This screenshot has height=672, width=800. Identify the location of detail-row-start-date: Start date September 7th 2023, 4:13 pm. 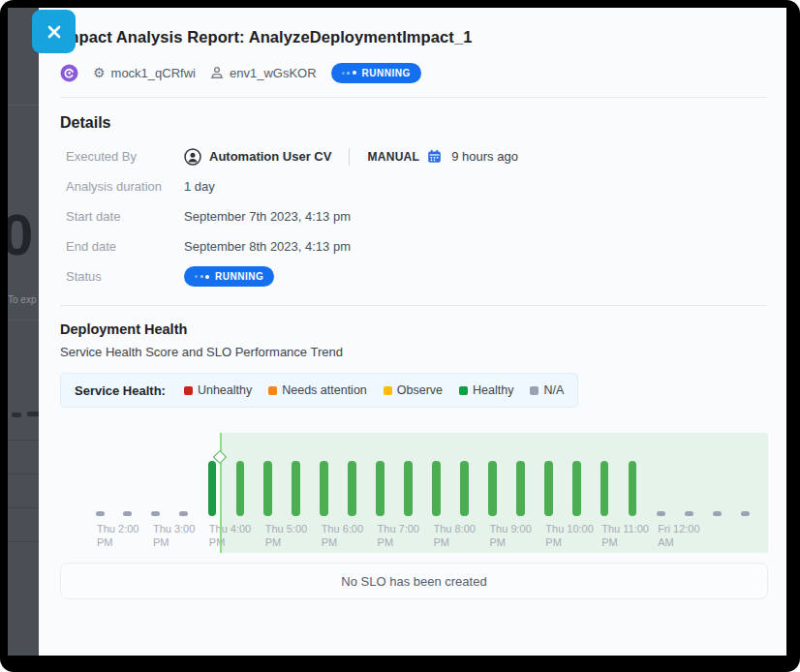
(415, 217).